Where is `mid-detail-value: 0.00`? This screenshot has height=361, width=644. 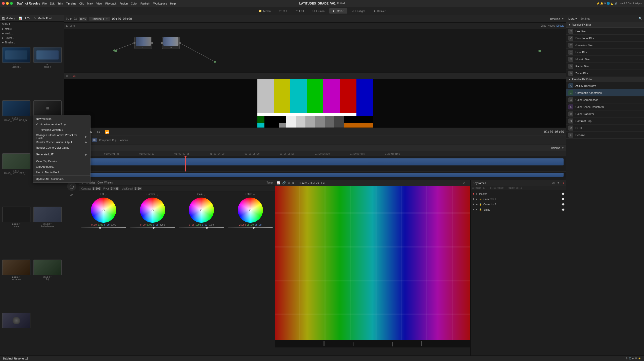 mid-detail-value: 0.00 is located at coordinates (138, 189).